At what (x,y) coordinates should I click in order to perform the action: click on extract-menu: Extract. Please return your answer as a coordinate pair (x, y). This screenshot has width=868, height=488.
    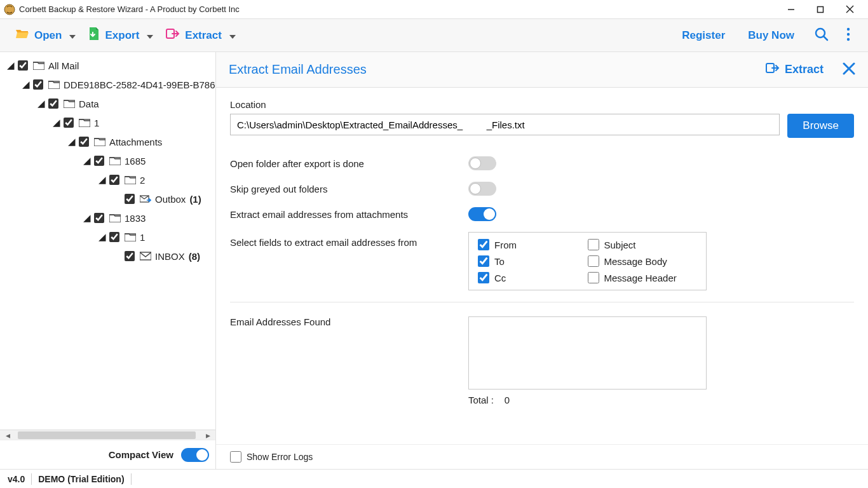
    Looking at the image, I should click on (201, 36).